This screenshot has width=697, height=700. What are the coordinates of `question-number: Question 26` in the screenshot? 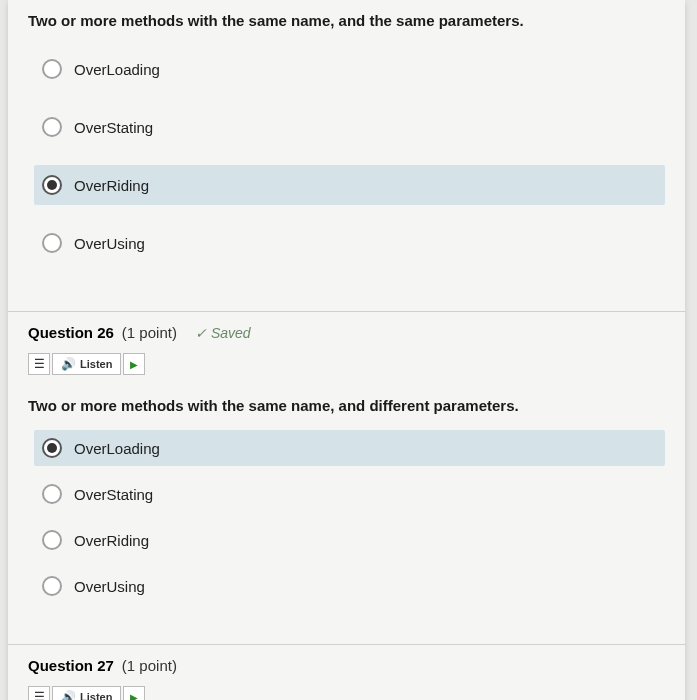 It's located at (71, 332).